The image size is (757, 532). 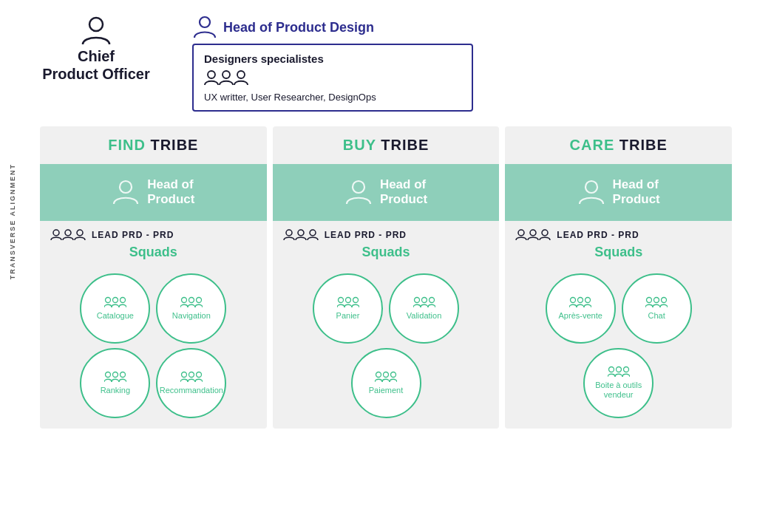 What do you see at coordinates (386, 192) in the screenshot?
I see `buy-head-product-band: Head ofProduct` at bounding box center [386, 192].